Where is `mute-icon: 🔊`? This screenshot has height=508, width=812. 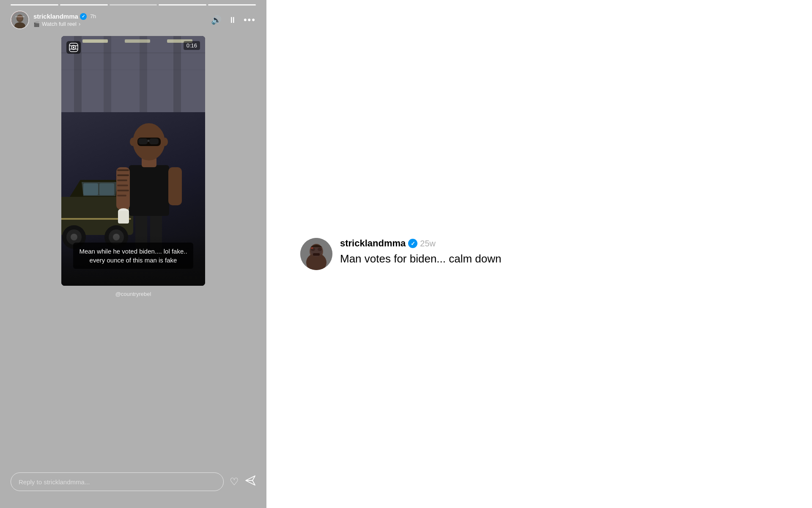 mute-icon: 🔊 is located at coordinates (217, 20).